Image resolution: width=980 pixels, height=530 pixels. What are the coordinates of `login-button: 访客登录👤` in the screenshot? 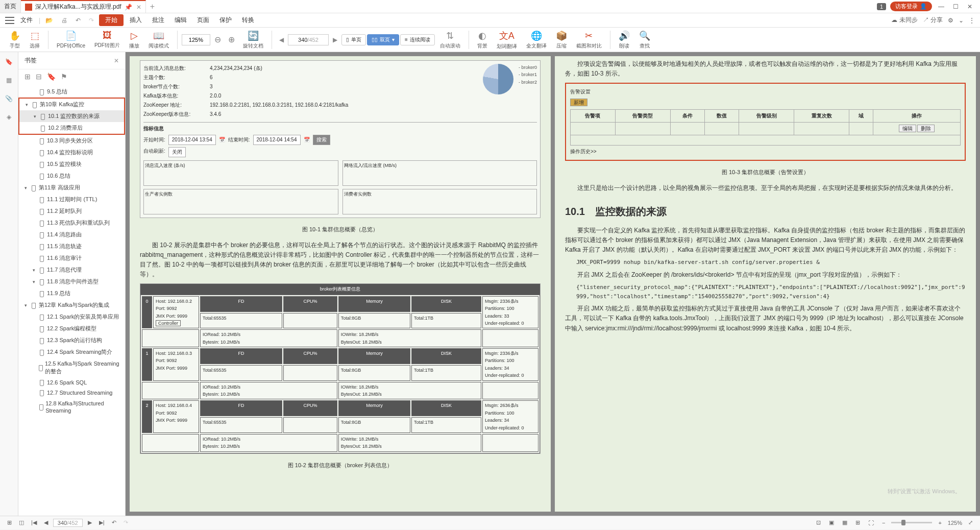 It's located at (911, 6).